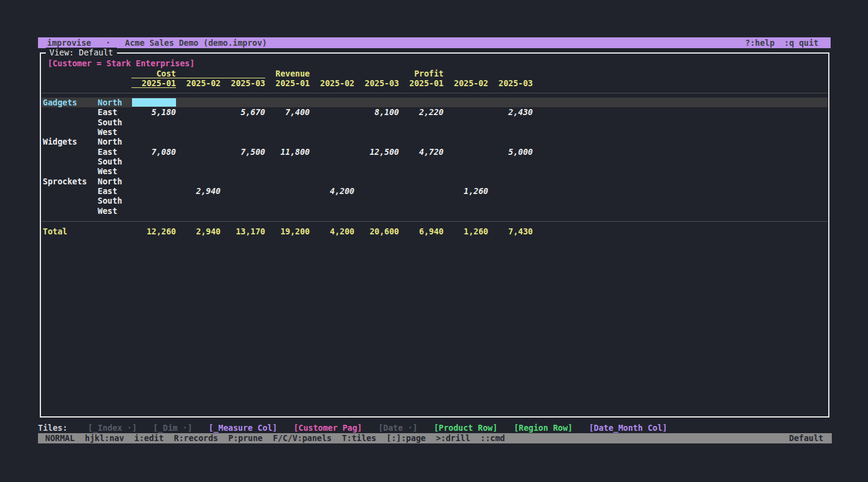  Describe the element at coordinates (154, 152) in the screenshot. I see `value-cell: 7,080` at that location.